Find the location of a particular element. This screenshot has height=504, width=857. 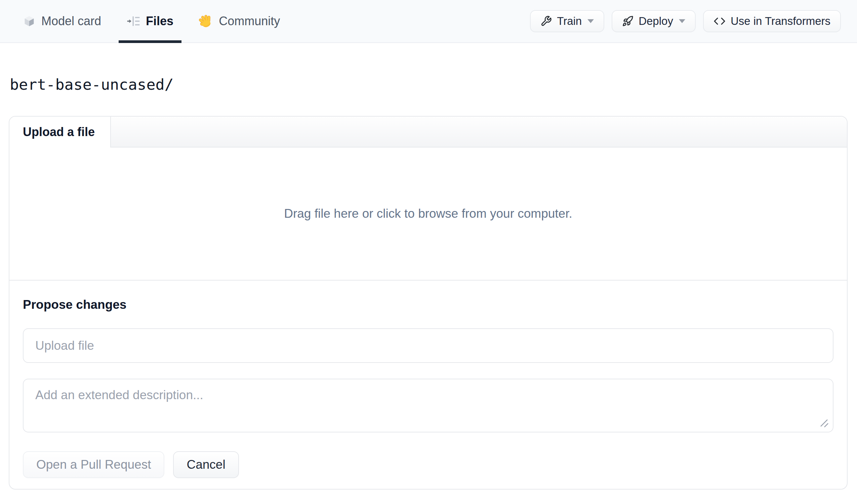

propose-changes-heading: Propose changes is located at coordinates (428, 305).